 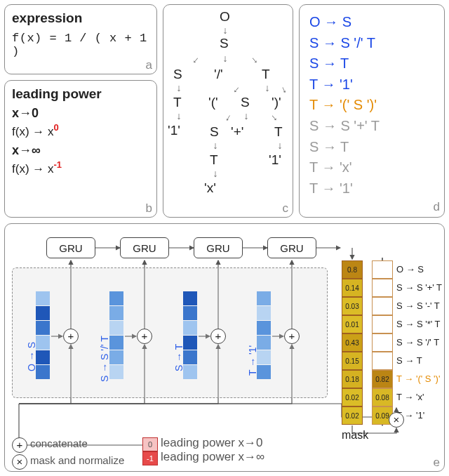 What do you see at coordinates (215, 132) in the screenshot?
I see `tree-node-S4: S` at bounding box center [215, 132].